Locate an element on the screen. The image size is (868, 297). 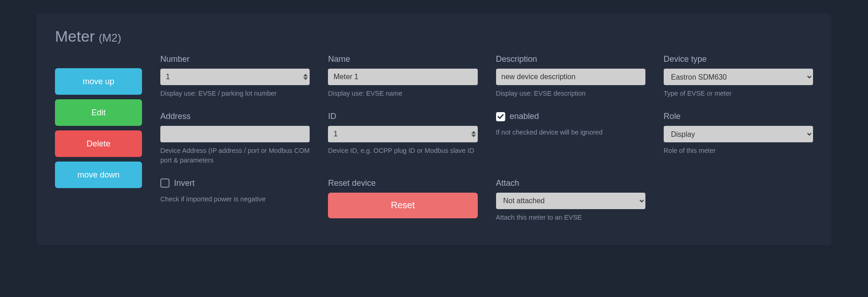
attach-select: Not attached is located at coordinates (571, 201).